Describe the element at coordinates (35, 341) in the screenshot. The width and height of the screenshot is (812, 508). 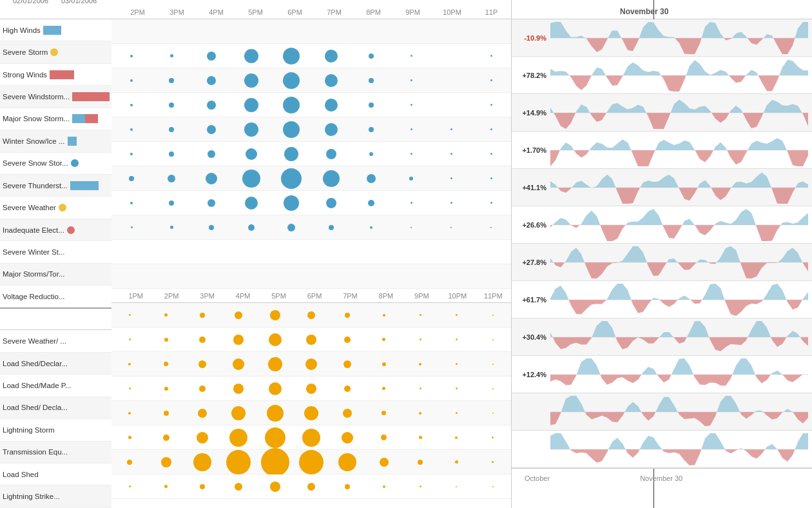
I see `label-text-b1: Severe Weather/ ...` at that location.